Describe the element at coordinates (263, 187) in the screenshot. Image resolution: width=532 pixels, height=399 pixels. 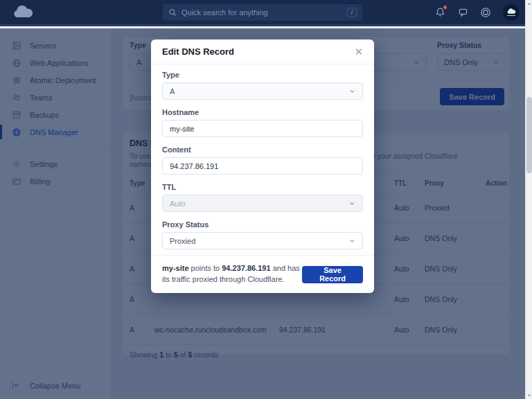
I see `modal-ttl-label: TTL` at that location.